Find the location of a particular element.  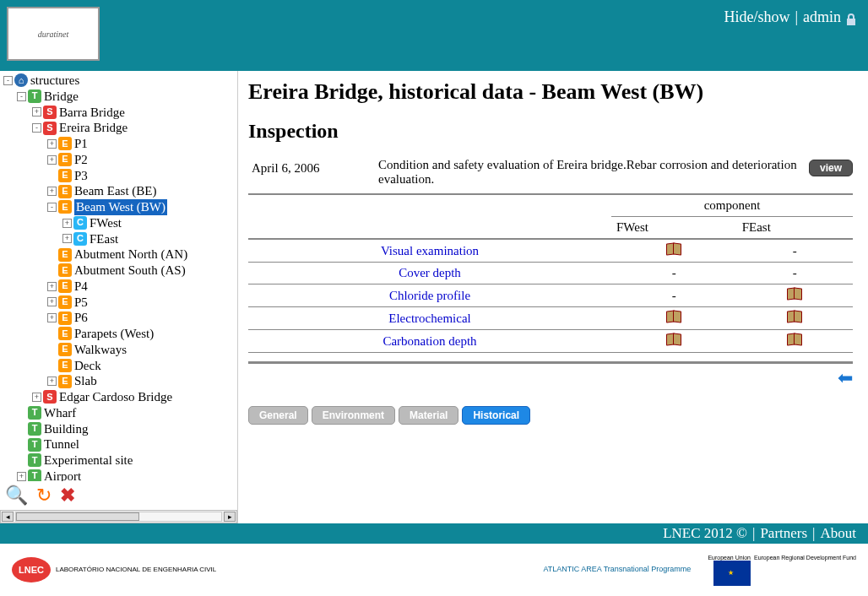

tab-environment: Environment is located at coordinates (353, 415).